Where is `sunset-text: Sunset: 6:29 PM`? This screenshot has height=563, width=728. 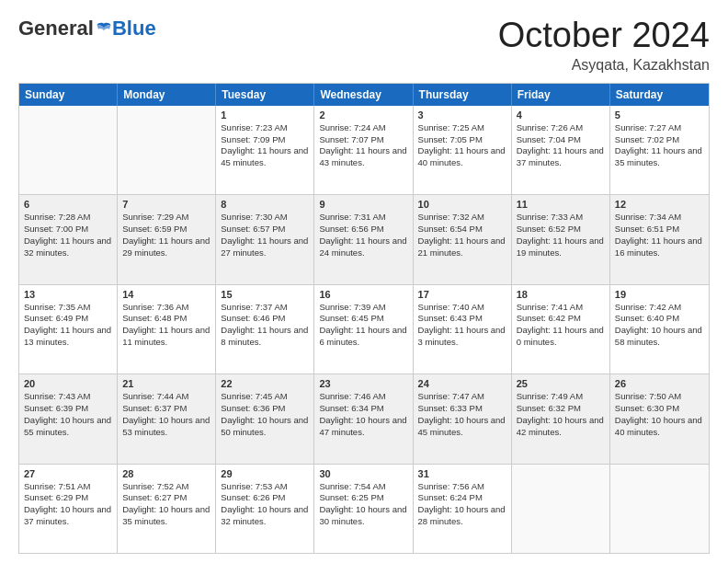 sunset-text: Sunset: 6:29 PM is located at coordinates (68, 499).